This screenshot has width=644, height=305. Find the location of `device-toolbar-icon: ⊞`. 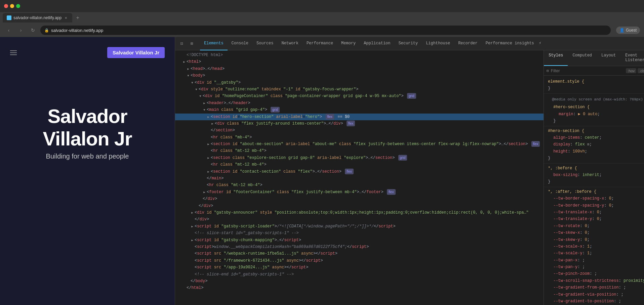

device-toolbar-icon: ⊞ is located at coordinates (192, 44).